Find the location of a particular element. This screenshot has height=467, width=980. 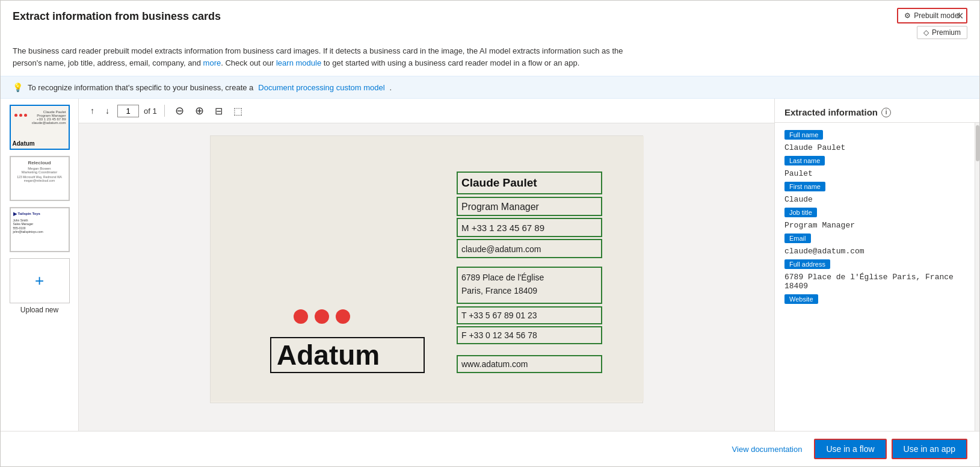

panel-scrollbar is located at coordinates (977, 277).